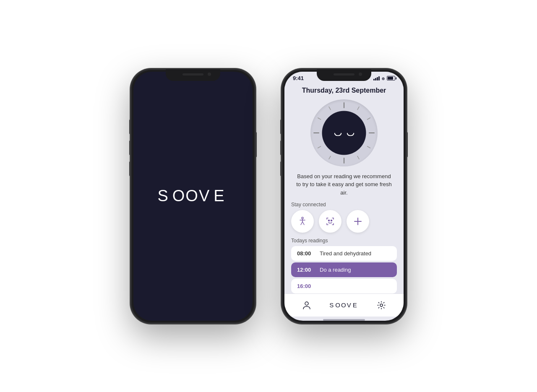  What do you see at coordinates (344, 189) in the screenshot?
I see `app-content: Thursday, 23rd September` at bounding box center [344, 189].